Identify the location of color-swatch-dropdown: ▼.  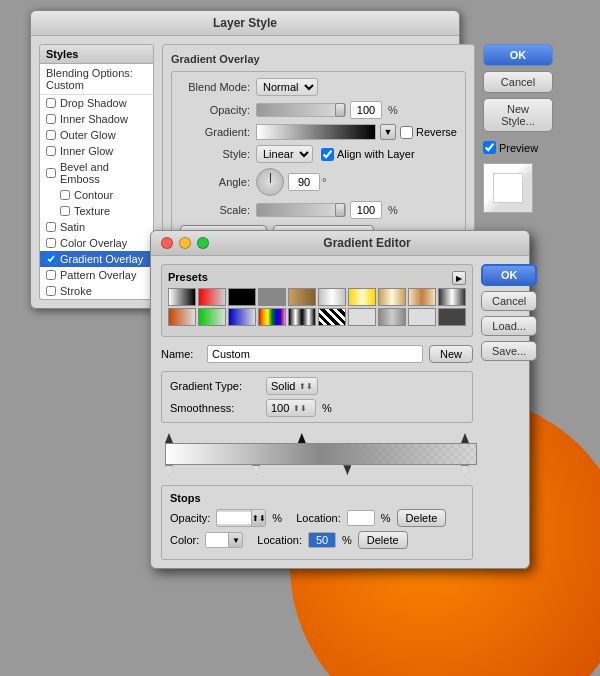
(224, 540).